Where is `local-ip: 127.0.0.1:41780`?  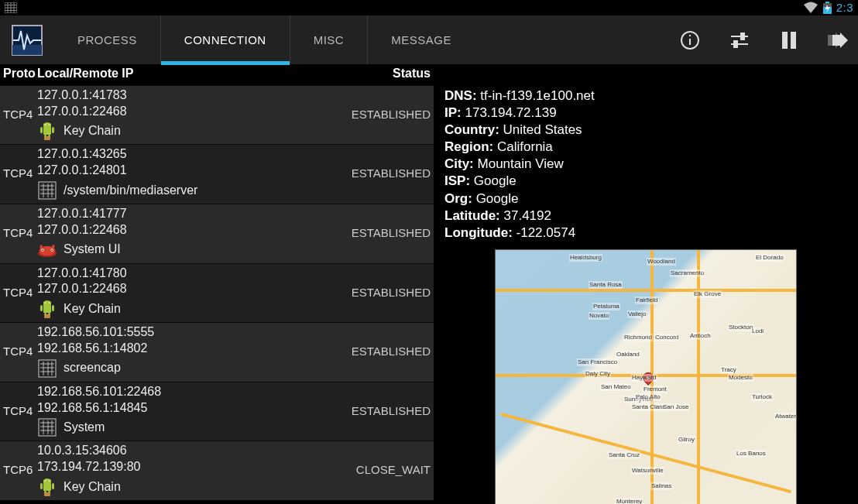
local-ip: 127.0.0.1:41780 is located at coordinates (184, 274).